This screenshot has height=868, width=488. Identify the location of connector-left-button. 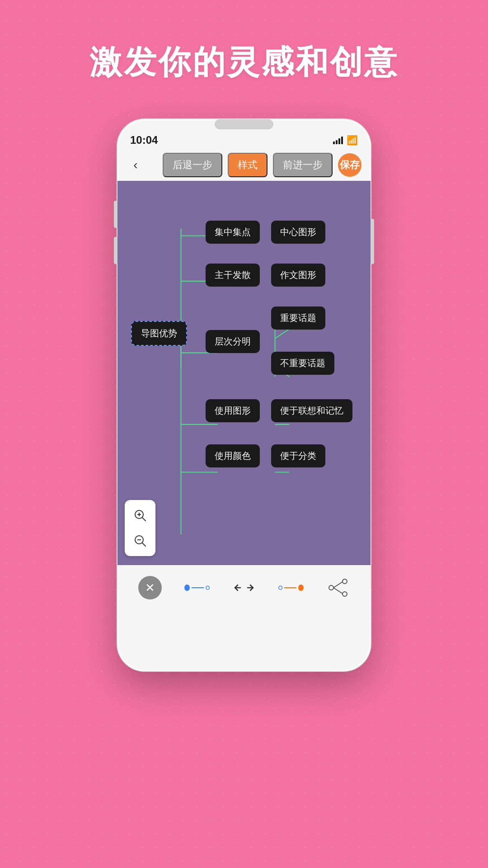
(197, 588).